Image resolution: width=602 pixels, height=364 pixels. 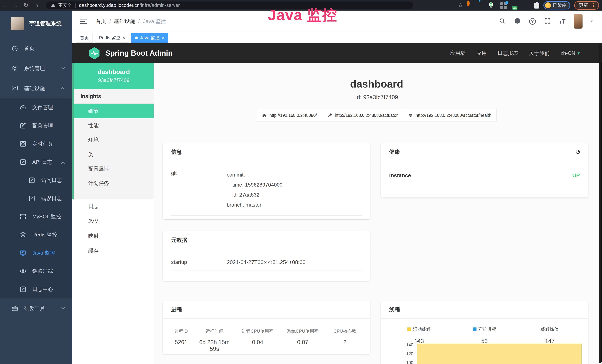 I want to click on sidebar-item-mysql-monitor: MySQL 监控, so click(x=36, y=216).